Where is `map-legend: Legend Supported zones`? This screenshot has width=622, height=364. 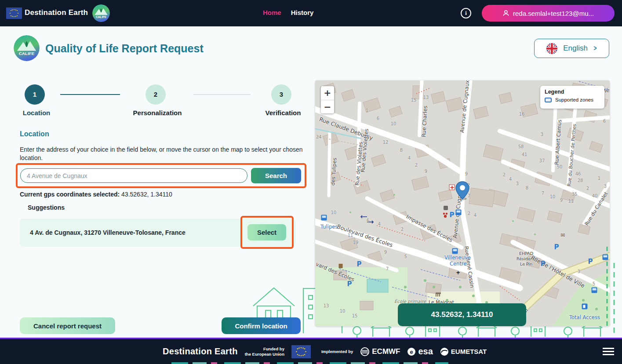 map-legend: Legend Supported zones is located at coordinates (572, 97).